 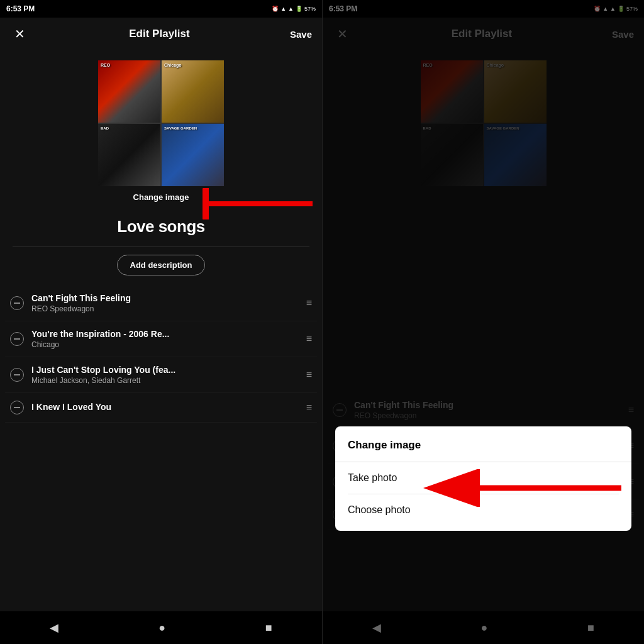 I want to click on song-title-3-left: I Just Can't Stop Loving You (fea..., so click(x=165, y=370).